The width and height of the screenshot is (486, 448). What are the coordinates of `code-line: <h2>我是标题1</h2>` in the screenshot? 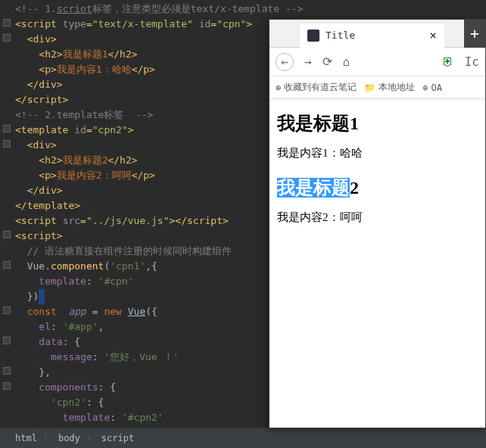 It's located at (142, 54).